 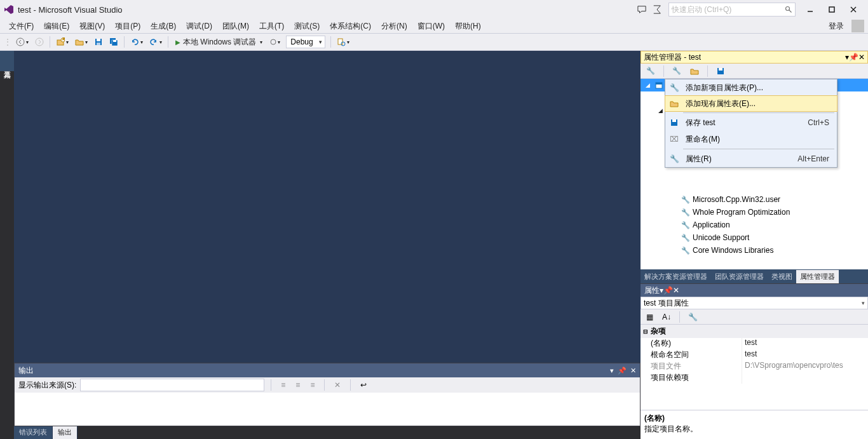 I want to click on ctx-save: 保存 test Ctrl+S, so click(x=751, y=123).